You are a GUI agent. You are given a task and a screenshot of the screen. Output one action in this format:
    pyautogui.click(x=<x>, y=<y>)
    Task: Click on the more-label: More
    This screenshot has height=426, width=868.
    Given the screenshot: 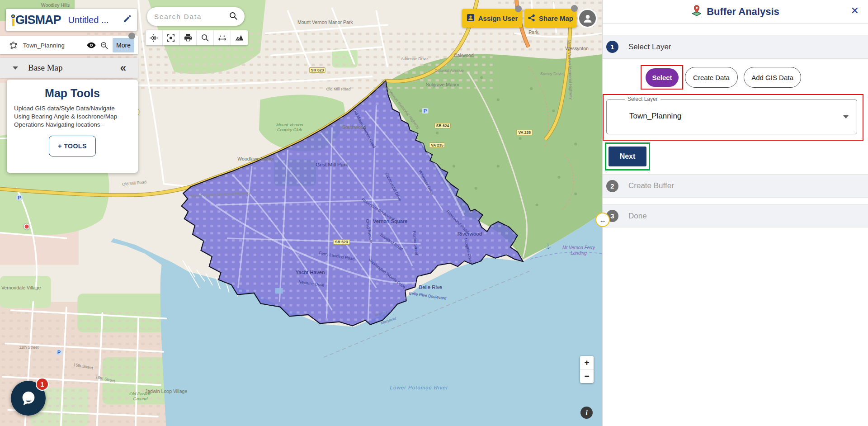 What is the action you would take?
    pyautogui.click(x=123, y=45)
    